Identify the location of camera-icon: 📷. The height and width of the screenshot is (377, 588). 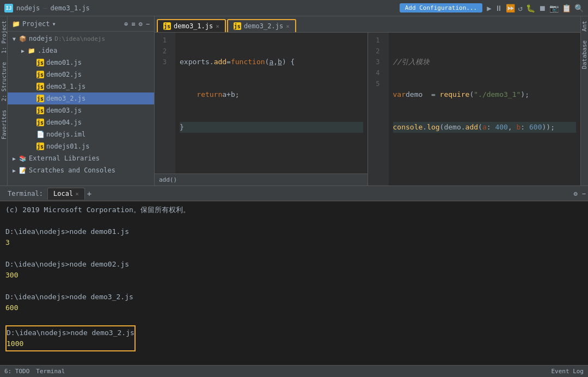
(554, 8).